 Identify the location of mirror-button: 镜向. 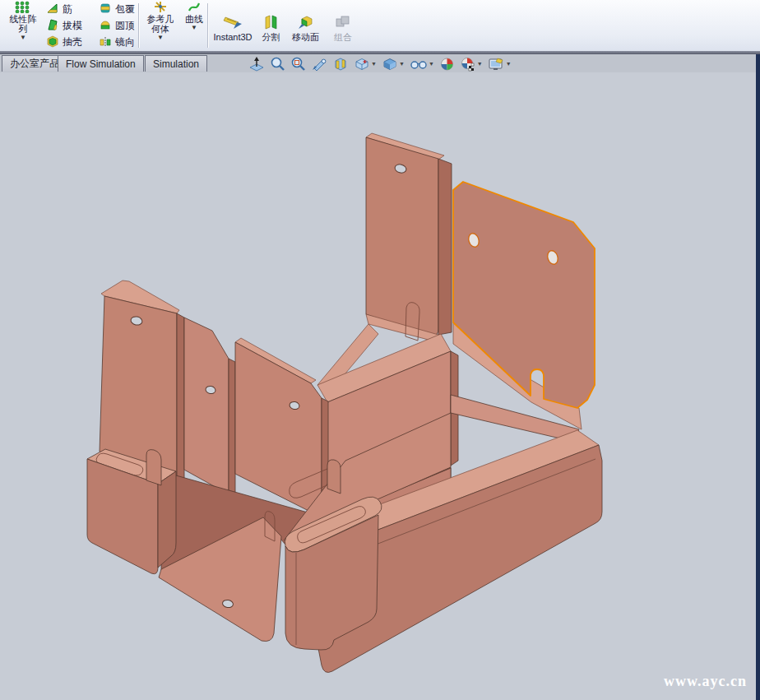
(117, 42).